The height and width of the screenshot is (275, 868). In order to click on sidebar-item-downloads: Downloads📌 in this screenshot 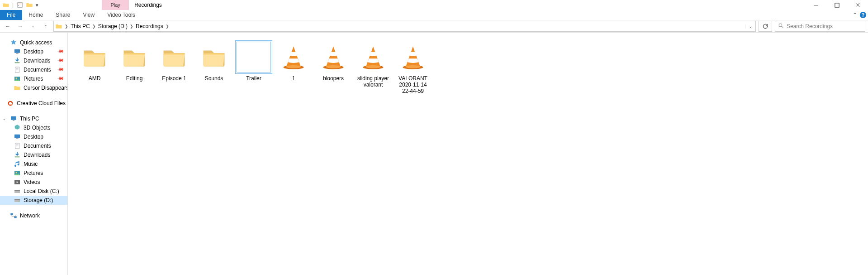, I will do `click(33, 61)`.